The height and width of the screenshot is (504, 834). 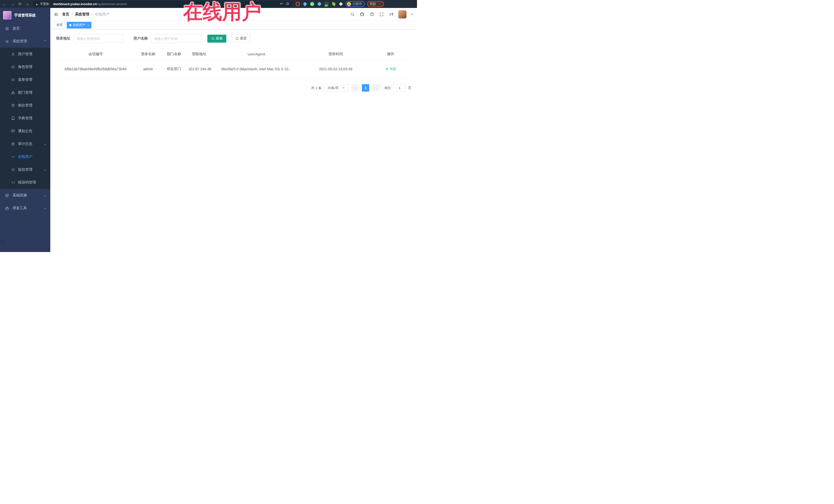 What do you see at coordinates (219, 39) in the screenshot?
I see `search-button-label: 搜索` at bounding box center [219, 39].